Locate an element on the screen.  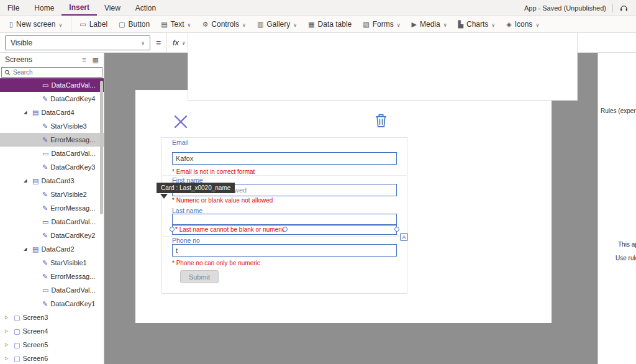
menu-home: Home is located at coordinates (44, 7).